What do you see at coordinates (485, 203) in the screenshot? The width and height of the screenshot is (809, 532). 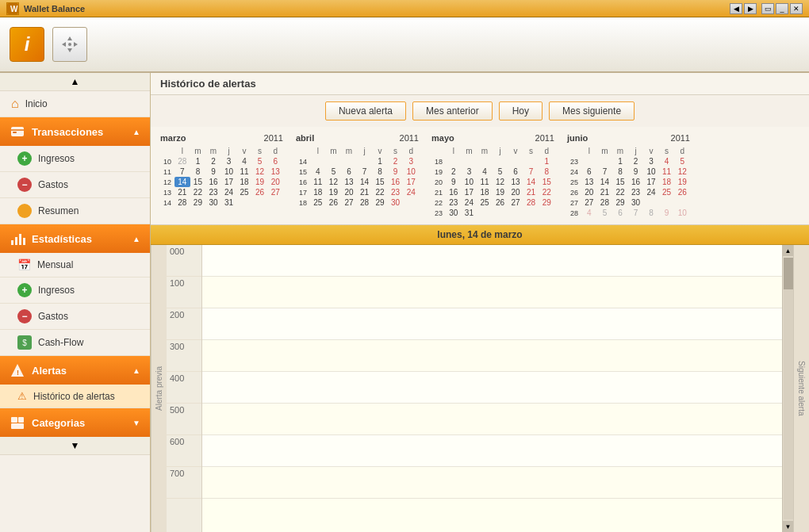 I see `cal-day-cell: 25` at bounding box center [485, 203].